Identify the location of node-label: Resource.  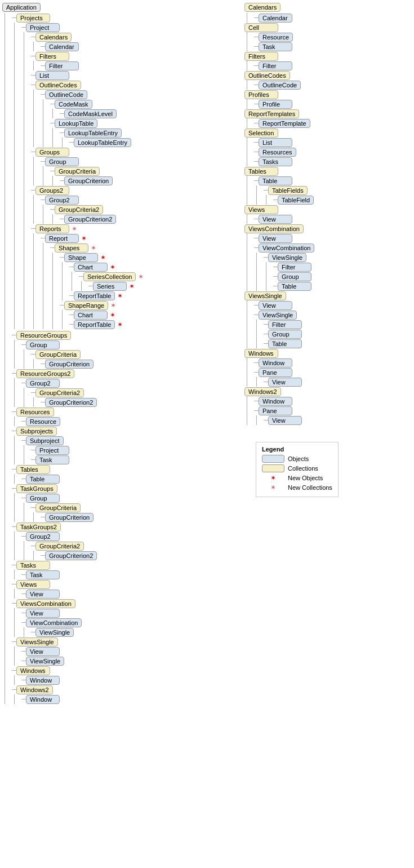
(43, 422).